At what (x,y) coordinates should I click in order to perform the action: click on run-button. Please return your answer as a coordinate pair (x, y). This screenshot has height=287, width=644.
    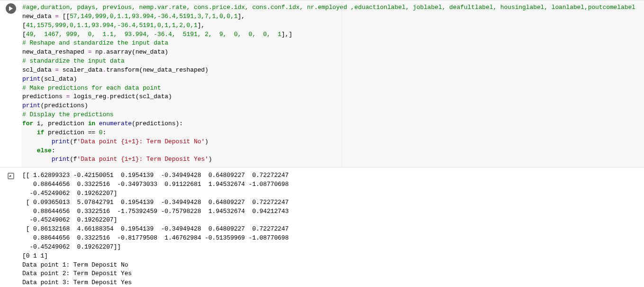
    Looking at the image, I should click on (11, 9).